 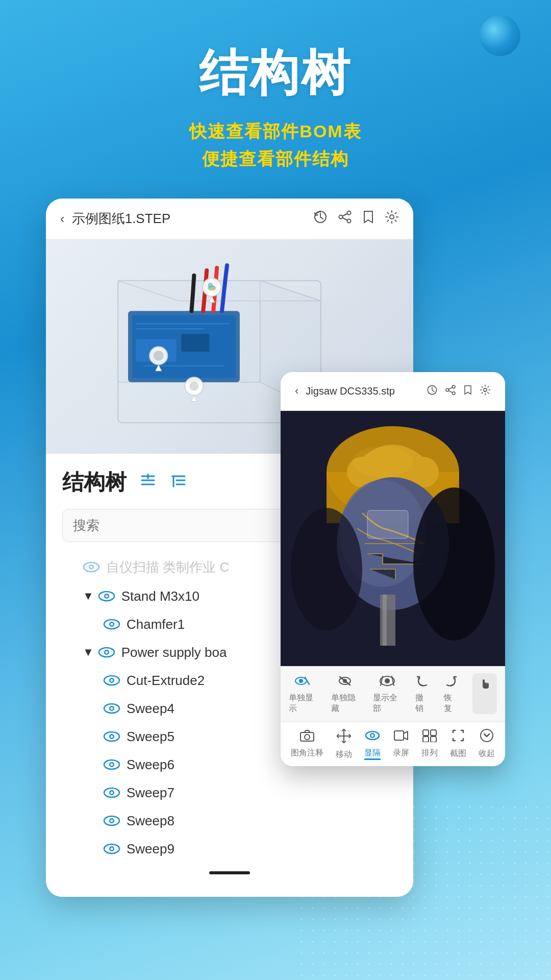 What do you see at coordinates (151, 793) in the screenshot?
I see `tree-item-label-sweep7: Sweep7` at bounding box center [151, 793].